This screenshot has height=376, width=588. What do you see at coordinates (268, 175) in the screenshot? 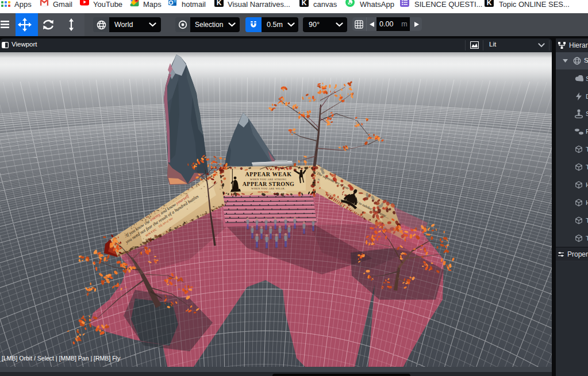
I see `svg-text: APPEAR WEAK` at bounding box center [268, 175].